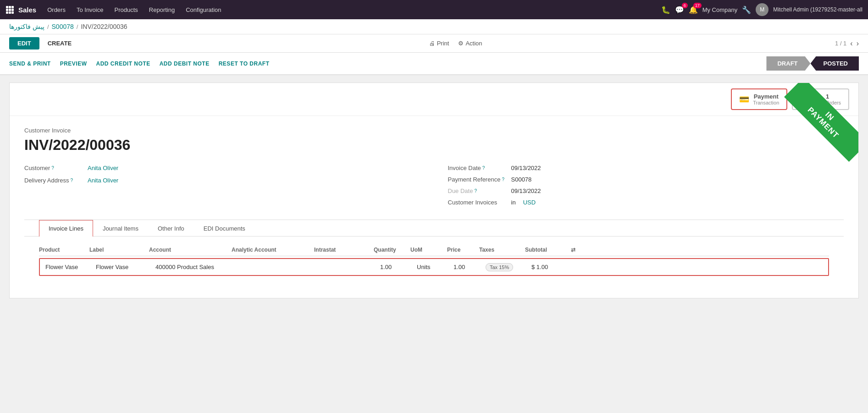 The height and width of the screenshot is (413, 868). Describe the element at coordinates (762, 10) in the screenshot. I see `avatar: M` at that location.